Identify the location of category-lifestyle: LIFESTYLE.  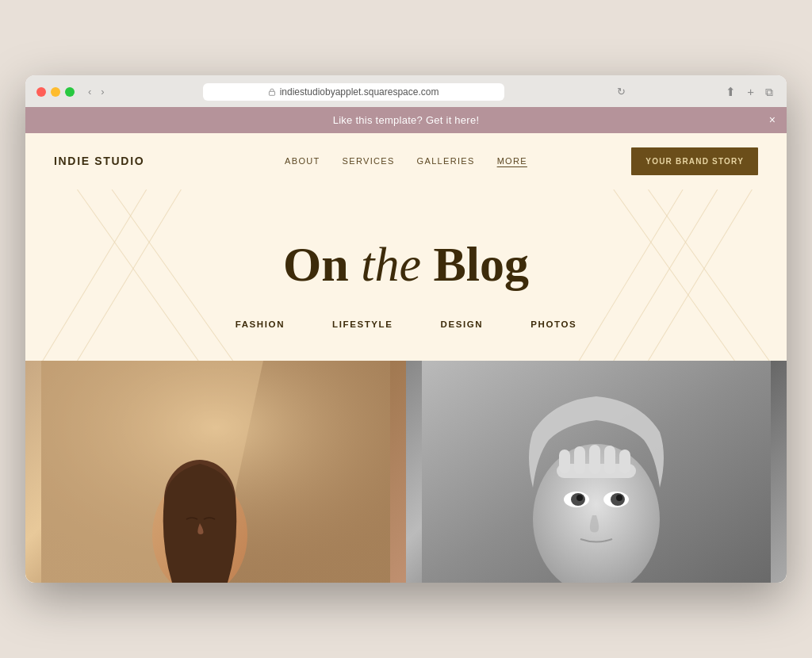
(362, 324).